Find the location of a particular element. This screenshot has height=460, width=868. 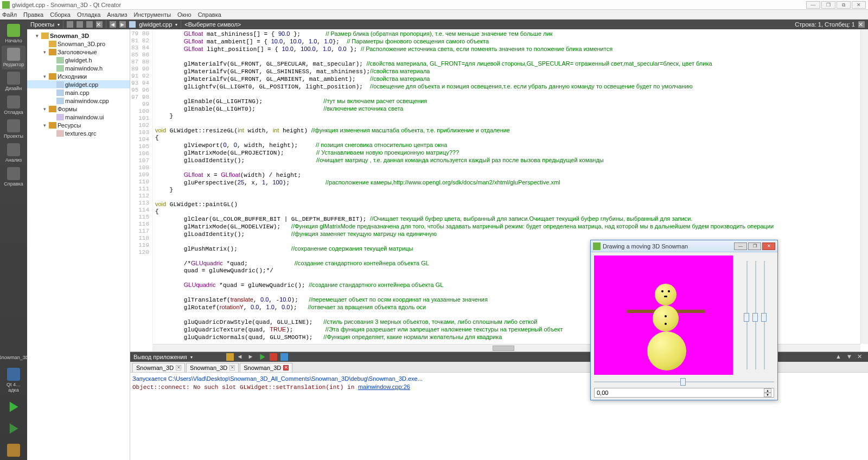

file-mainwindow.ui: mainwindow.ui is located at coordinates (78, 117).